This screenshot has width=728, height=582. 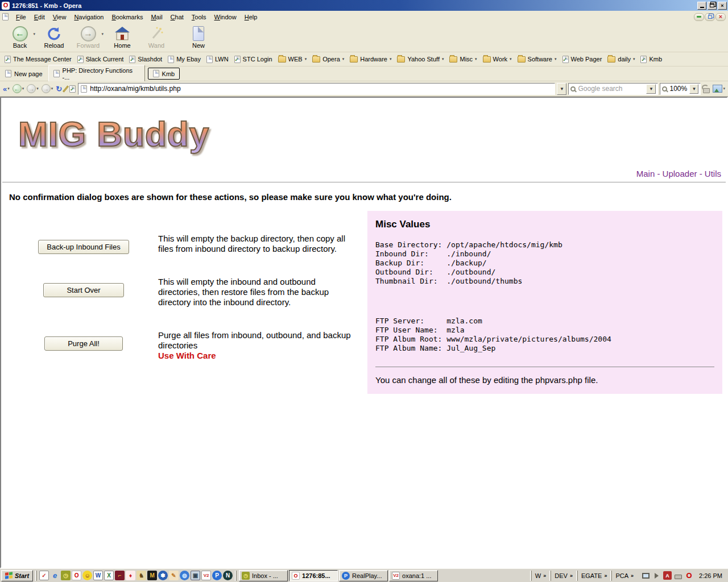 What do you see at coordinates (83, 290) in the screenshot?
I see `start-over-button: Start Over` at bounding box center [83, 290].